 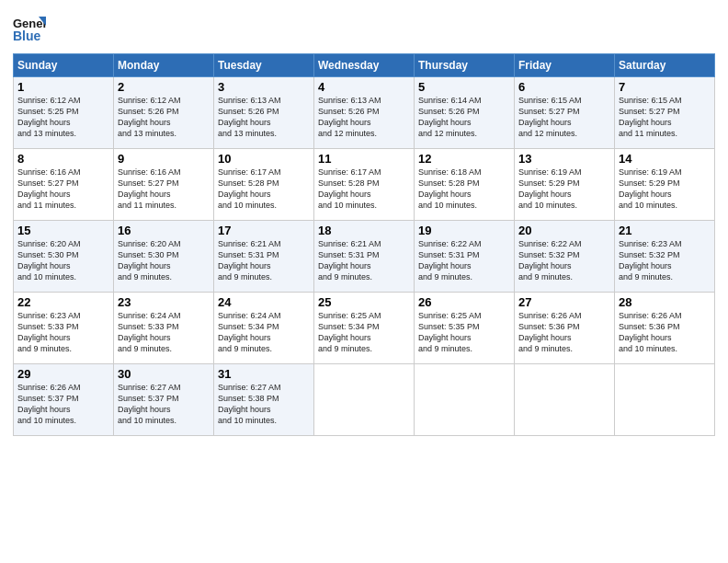 I want to click on day-number: 7, so click(x=665, y=86).